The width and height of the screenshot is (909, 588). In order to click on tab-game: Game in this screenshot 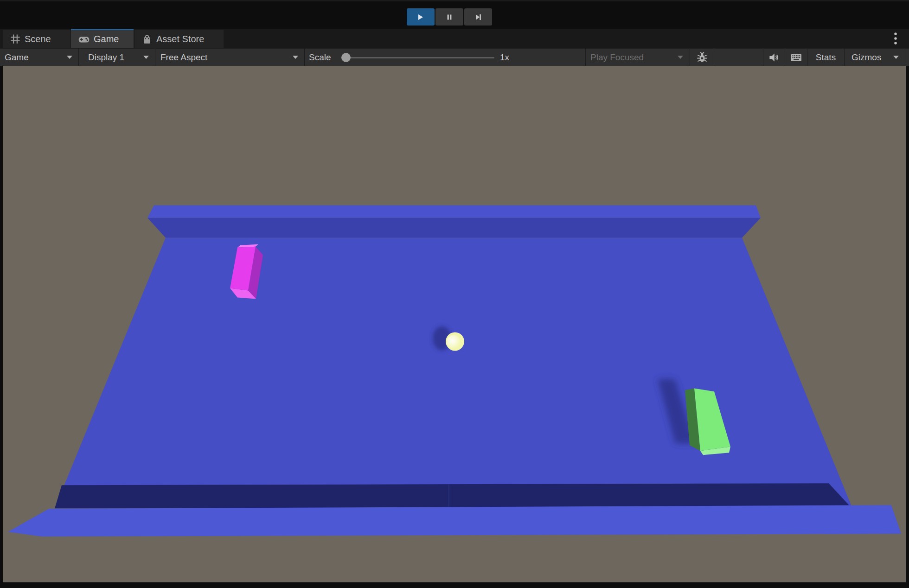, I will do `click(102, 38)`.